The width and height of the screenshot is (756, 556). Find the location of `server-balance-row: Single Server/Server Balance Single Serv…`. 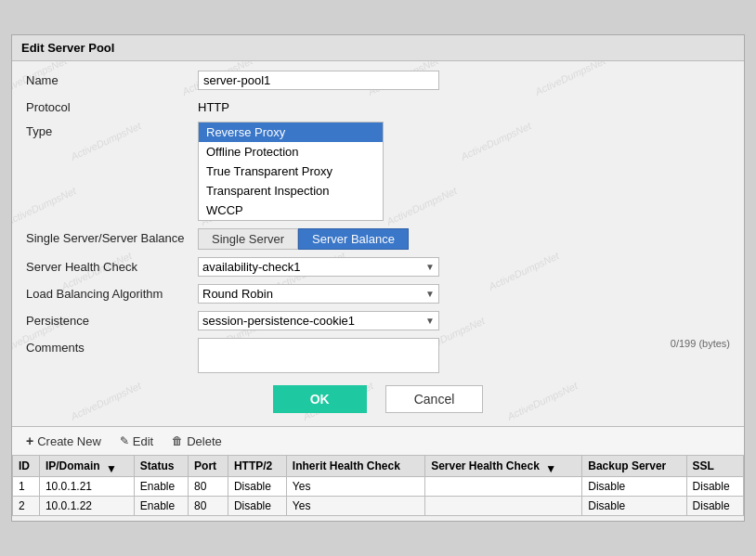

server-balance-row: Single Server/Server Balance Single Serv… is located at coordinates (378, 239).